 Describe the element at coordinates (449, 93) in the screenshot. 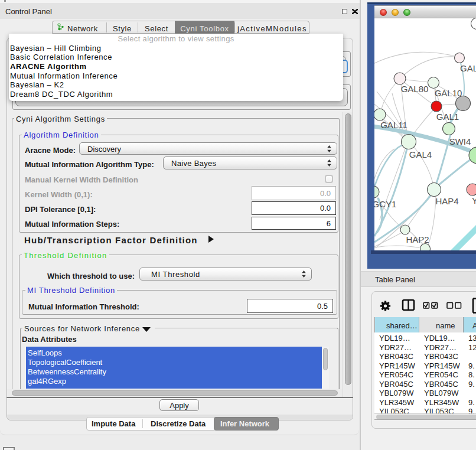

I see `svg-text: GAL10` at that location.